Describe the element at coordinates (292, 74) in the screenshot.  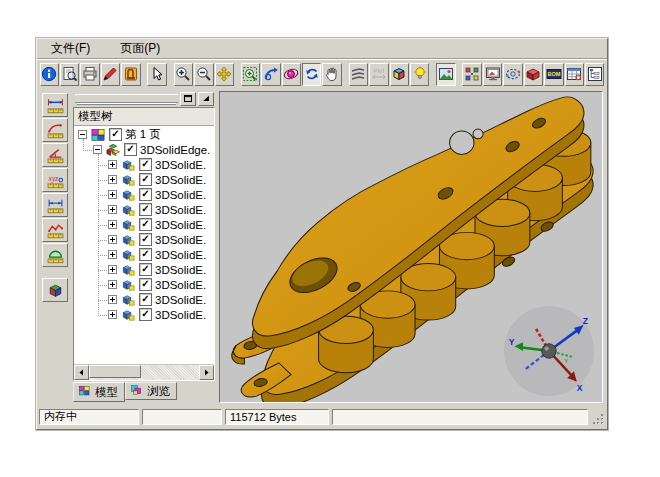
I see `rotate-button` at that location.